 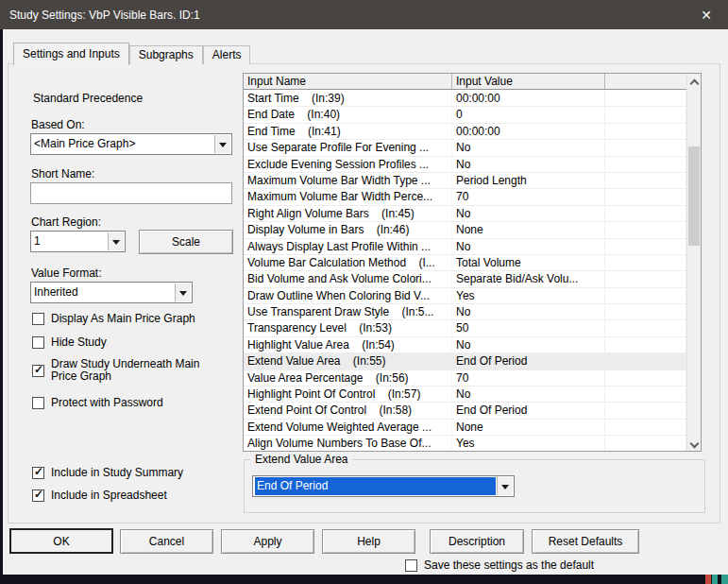 What do you see at coordinates (474, 486) in the screenshot?
I see `extend-value-area-group: Extend Value Area End Of Period` at bounding box center [474, 486].